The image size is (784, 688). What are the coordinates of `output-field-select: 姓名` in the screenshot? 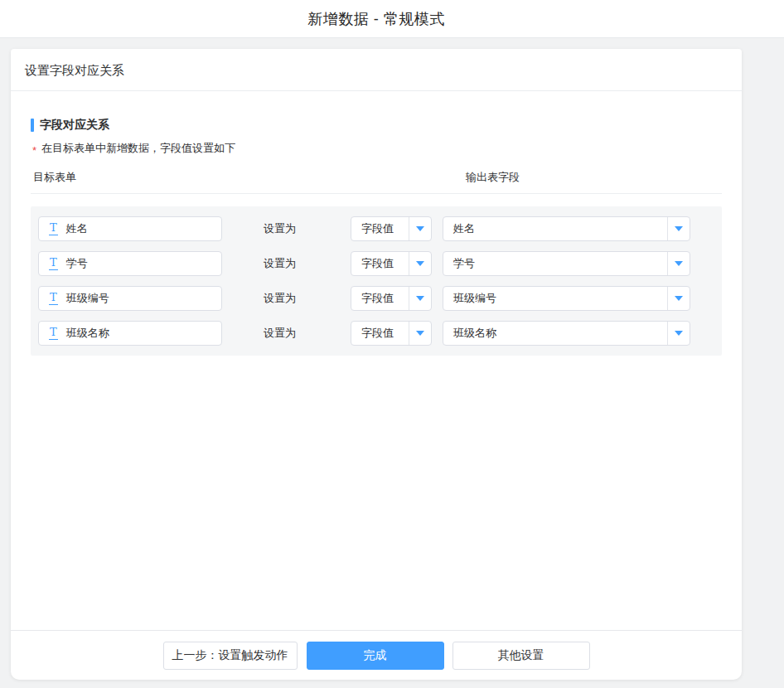 It's located at (567, 229).